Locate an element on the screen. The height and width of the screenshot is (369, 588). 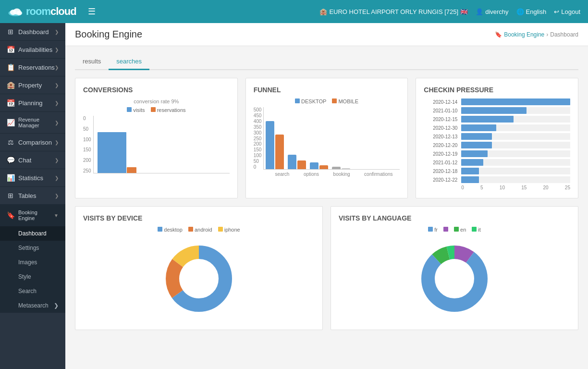
sidebar-label-availabilities: Availabilities is located at coordinates (36, 50).